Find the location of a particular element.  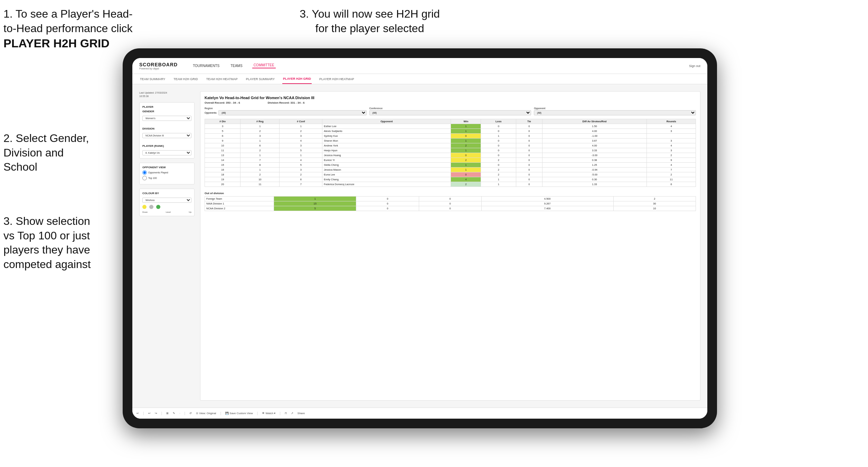

table-row: 16 1 3 Jessica Mason 1 2 0 -0.94 7 is located at coordinates (451, 170).